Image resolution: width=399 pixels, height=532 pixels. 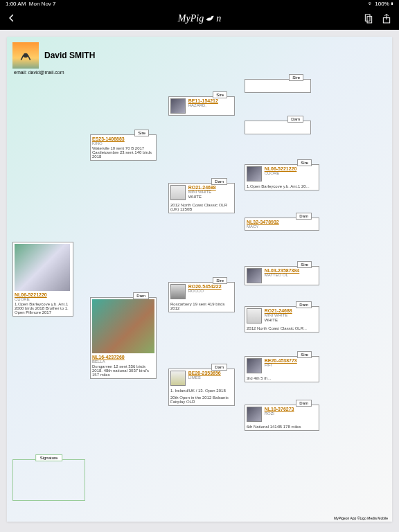 What do you see at coordinates (280, 409) in the screenshot?
I see `ring-link: NL10-376273` at bounding box center [280, 409].